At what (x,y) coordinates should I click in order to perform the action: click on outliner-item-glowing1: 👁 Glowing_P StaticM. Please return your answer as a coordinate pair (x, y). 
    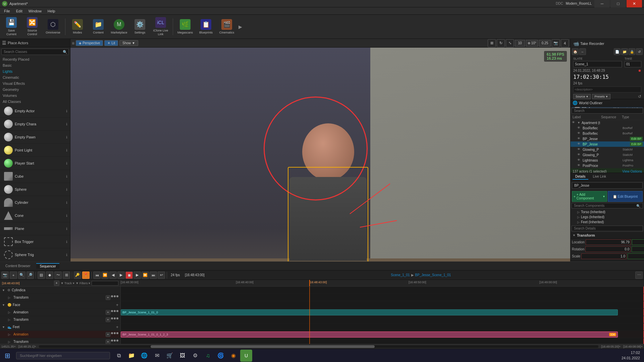
    Looking at the image, I should click on (607, 149).